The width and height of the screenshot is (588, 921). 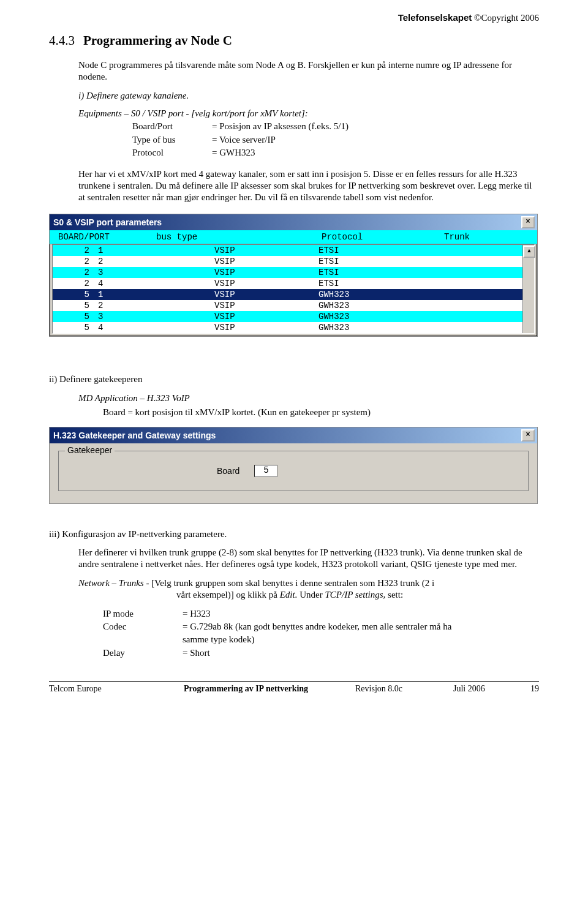 What do you see at coordinates (194, 113) in the screenshot?
I see `equipments-line: Equipments – S0 / VSIP port - [velg kort…` at bounding box center [194, 113].